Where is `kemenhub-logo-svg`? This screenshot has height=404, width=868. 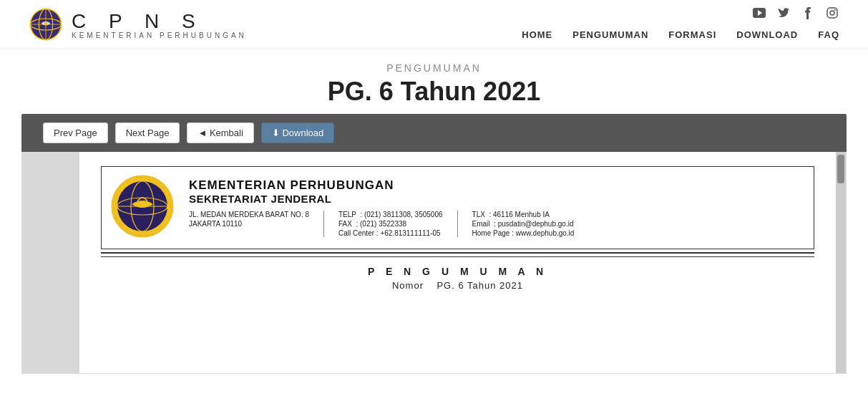 kemenhub-logo-svg is located at coordinates (142, 206).